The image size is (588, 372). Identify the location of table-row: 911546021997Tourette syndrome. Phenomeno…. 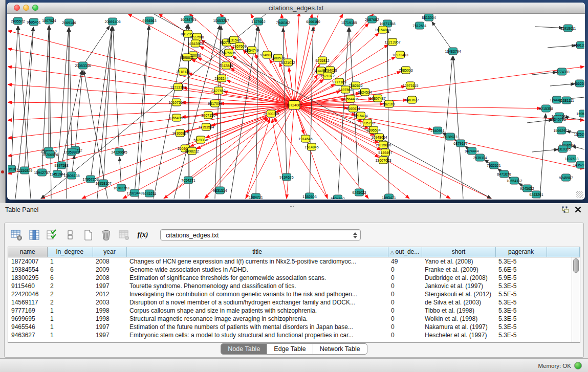
(294, 286).